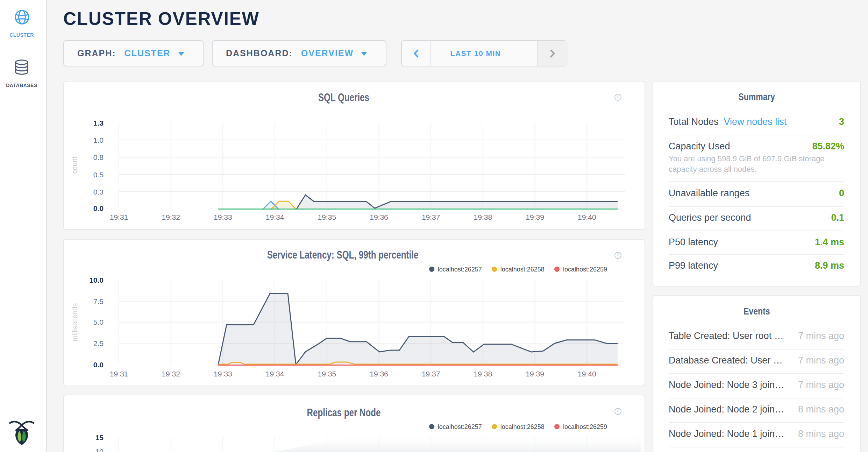  I want to click on svg-text: 10, so click(99, 450).